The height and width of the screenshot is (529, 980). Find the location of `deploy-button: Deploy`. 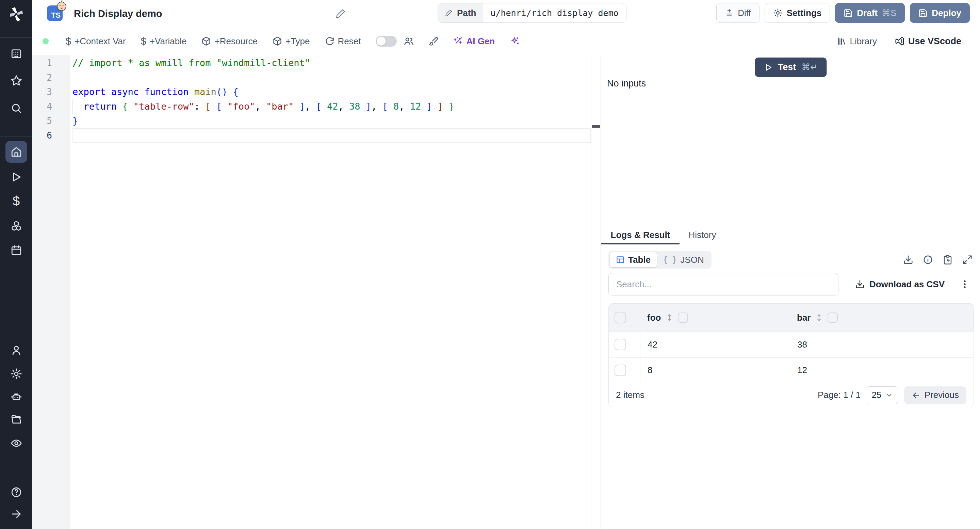

deploy-button: Deploy is located at coordinates (940, 13).